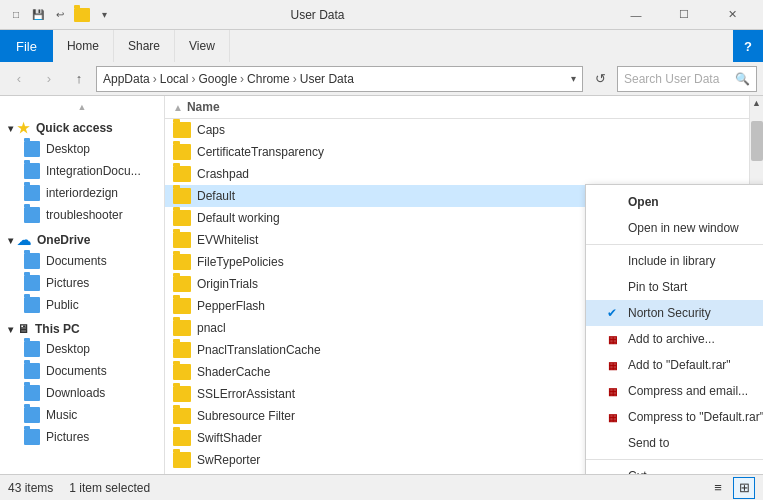 The width and height of the screenshot is (763, 500). I want to click on refresh-button: ↺, so click(600, 79).